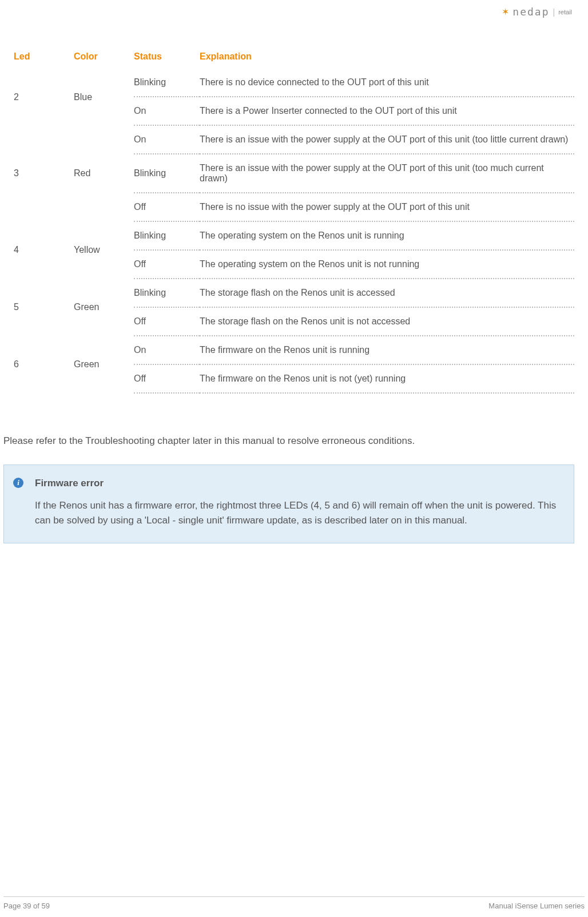  I want to click on header-color: Color, so click(104, 57).